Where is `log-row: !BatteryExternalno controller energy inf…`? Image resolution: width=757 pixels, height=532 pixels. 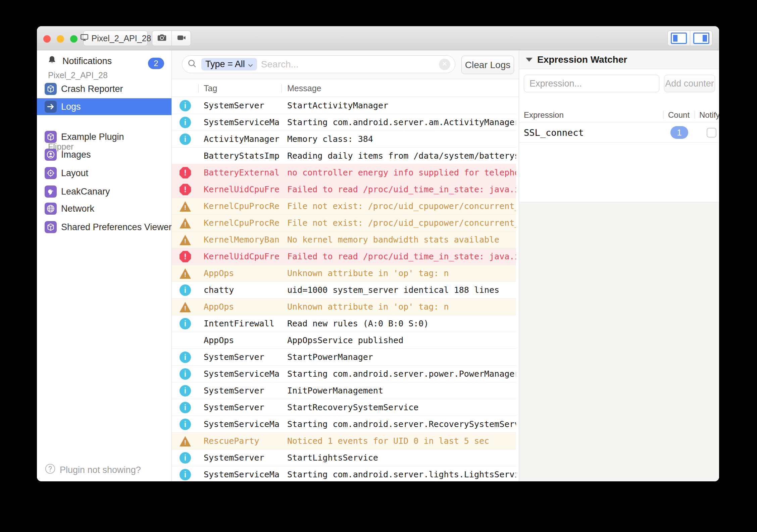 log-row: !BatteryExternalno controller energy inf… is located at coordinates (344, 173).